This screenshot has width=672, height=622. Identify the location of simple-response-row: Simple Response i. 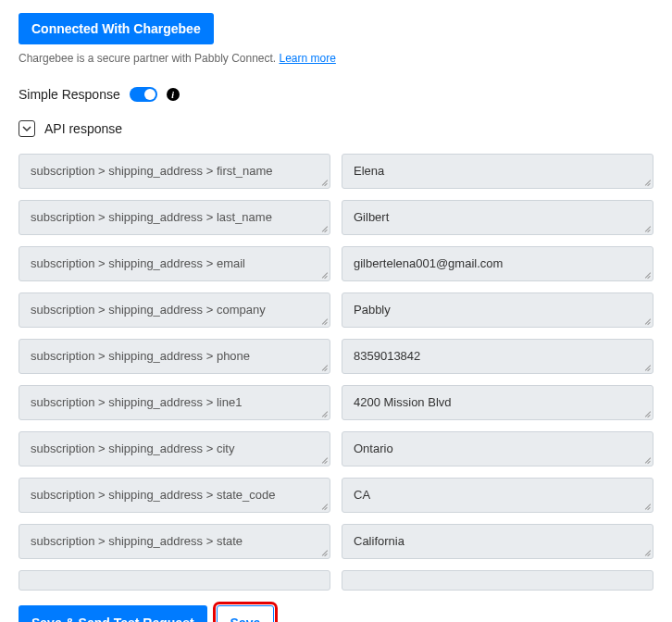
(336, 94).